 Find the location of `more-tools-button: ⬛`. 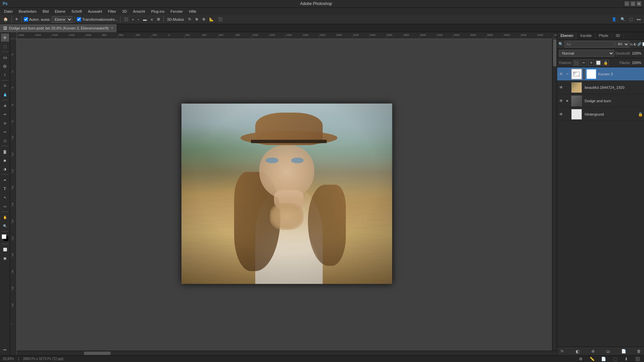

more-tools-button: ⬛ is located at coordinates (220, 19).